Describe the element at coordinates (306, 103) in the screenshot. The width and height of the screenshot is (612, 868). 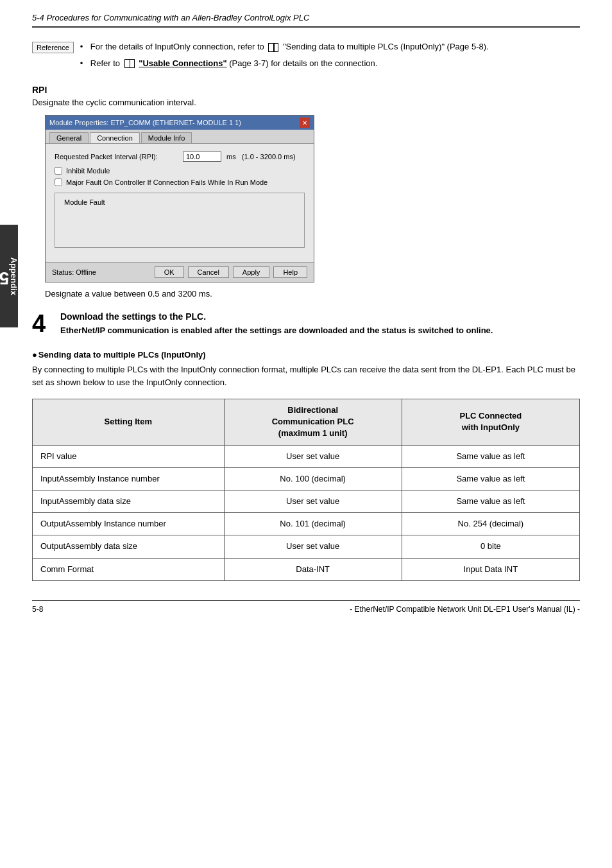
I see `rpi-description: Designate the cyclic communication inter…` at that location.